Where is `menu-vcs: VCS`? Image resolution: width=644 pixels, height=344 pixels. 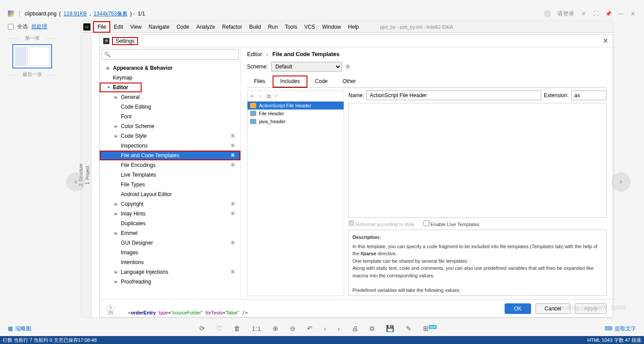
menu-vcs: VCS is located at coordinates (310, 27).